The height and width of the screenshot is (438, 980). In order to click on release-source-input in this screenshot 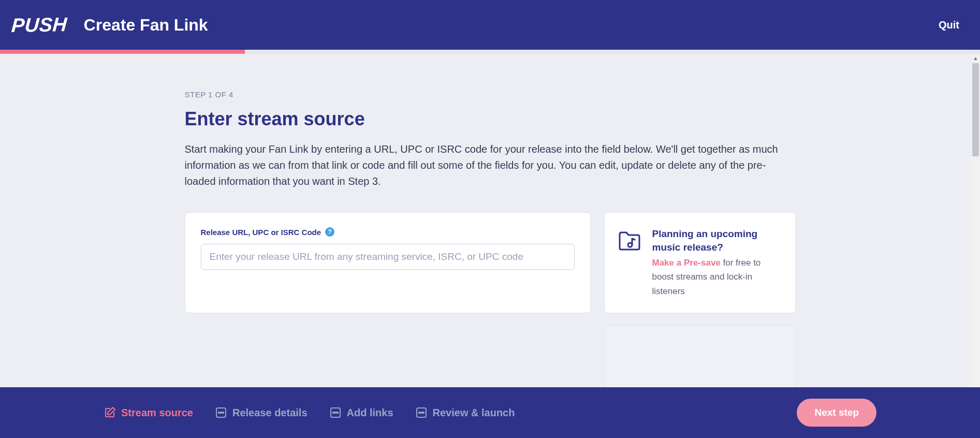, I will do `click(388, 257)`.